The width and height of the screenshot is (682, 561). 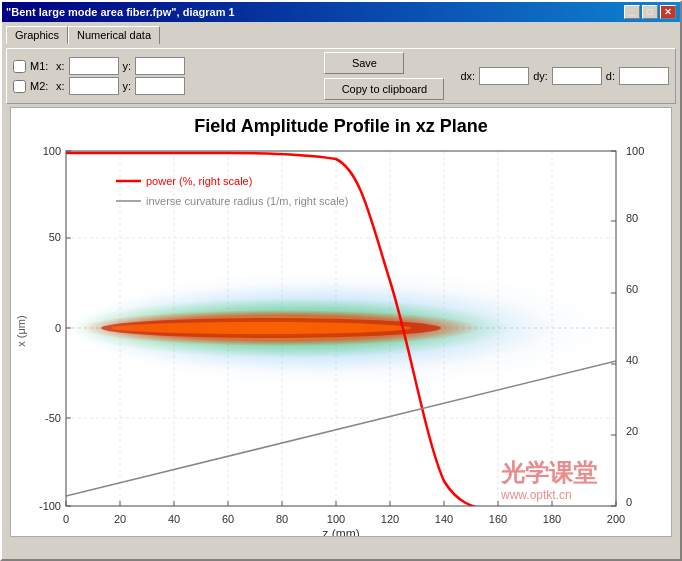 What do you see at coordinates (341, 35) in the screenshot?
I see `tab-bar: Graphics Numerical data` at bounding box center [341, 35].